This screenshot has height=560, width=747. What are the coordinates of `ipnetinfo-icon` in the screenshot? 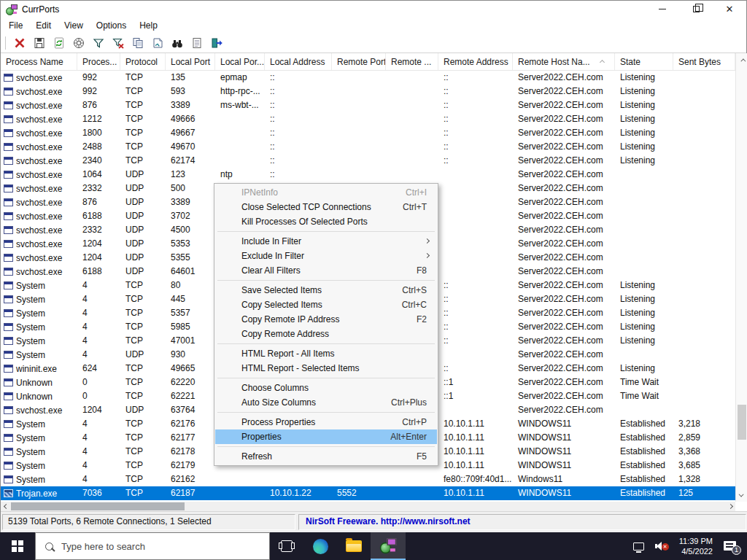 It's located at (79, 44).